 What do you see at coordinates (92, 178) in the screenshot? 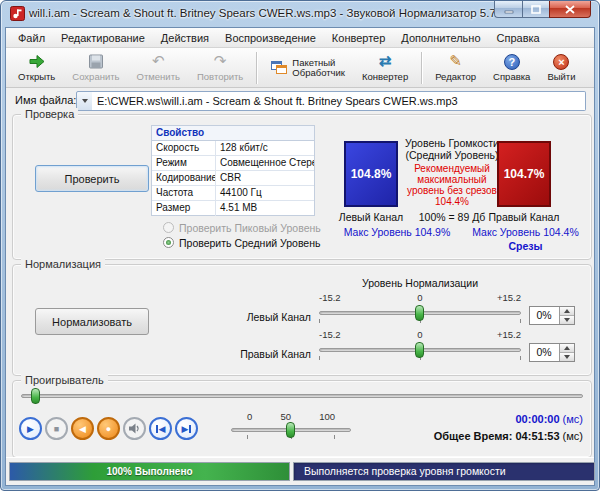
I see `check-button: Проверить` at bounding box center [92, 178].